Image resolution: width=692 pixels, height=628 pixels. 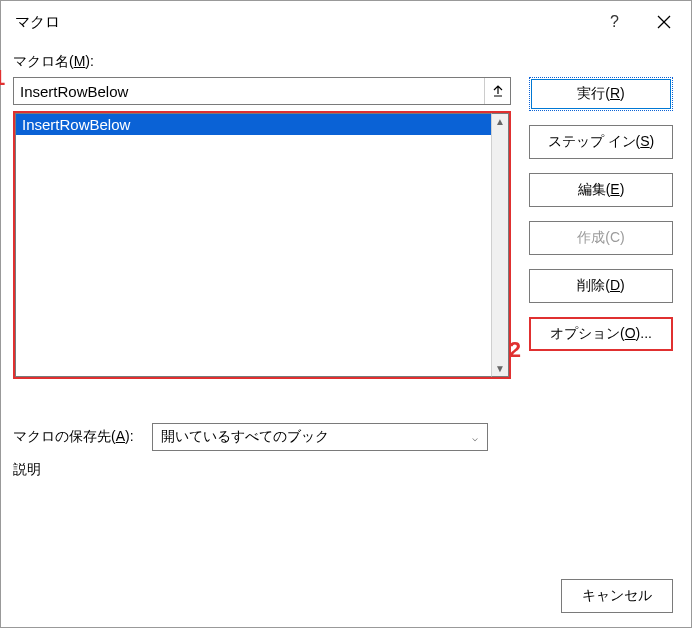 What do you see at coordinates (497, 91) in the screenshot?
I see `goto-reference-button` at bounding box center [497, 91].